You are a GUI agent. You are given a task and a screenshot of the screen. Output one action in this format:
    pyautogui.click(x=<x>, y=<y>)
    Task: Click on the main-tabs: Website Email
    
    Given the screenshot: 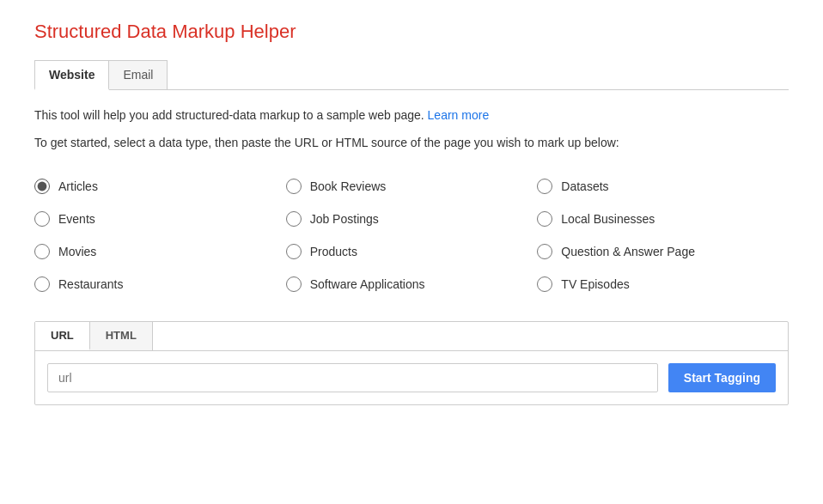 What is the action you would take?
    pyautogui.click(x=412, y=76)
    